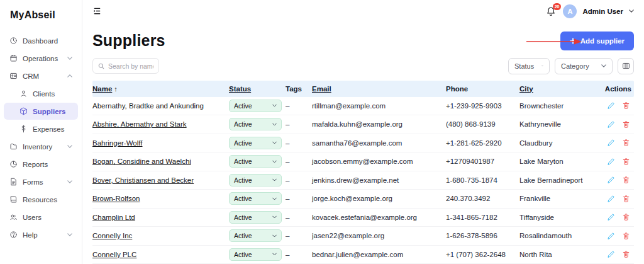 The height and width of the screenshot is (264, 644). What do you see at coordinates (131, 66) in the screenshot?
I see `search-input` at bounding box center [131, 66].